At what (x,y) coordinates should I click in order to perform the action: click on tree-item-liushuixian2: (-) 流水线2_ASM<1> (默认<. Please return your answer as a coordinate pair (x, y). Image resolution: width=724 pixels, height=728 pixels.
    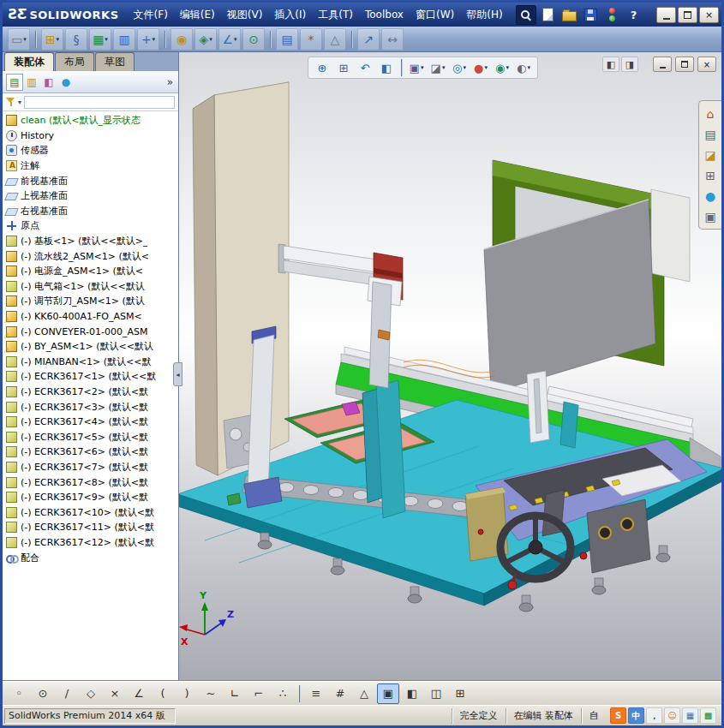
    Looking at the image, I should click on (91, 256).